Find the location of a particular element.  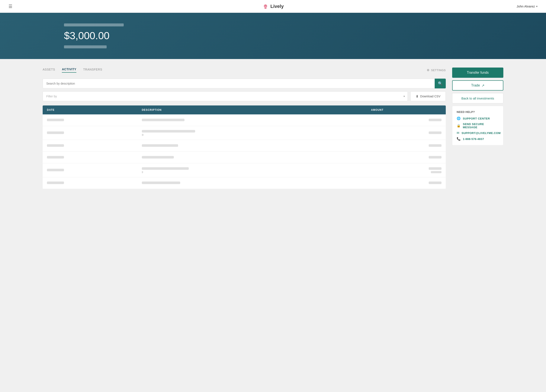

hero-bar-short is located at coordinates (85, 47).